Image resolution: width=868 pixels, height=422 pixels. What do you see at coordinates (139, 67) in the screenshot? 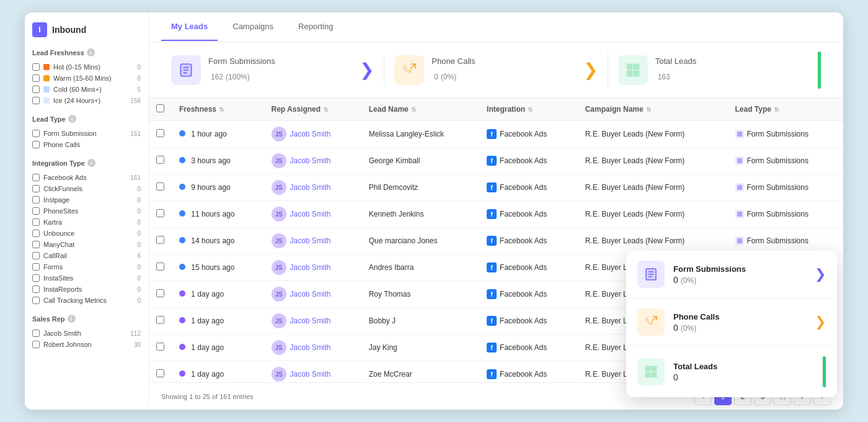
I see `freshness-count: 0` at bounding box center [139, 67].